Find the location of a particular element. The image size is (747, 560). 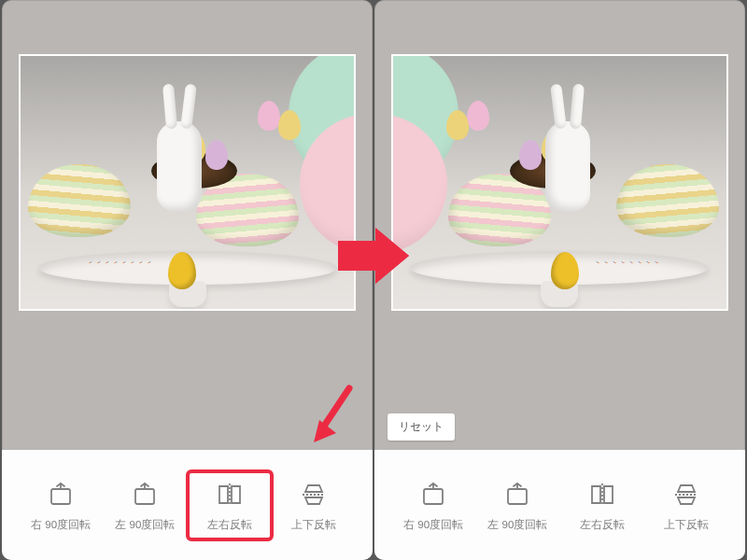

callout-arrow-icon is located at coordinates (332, 413).